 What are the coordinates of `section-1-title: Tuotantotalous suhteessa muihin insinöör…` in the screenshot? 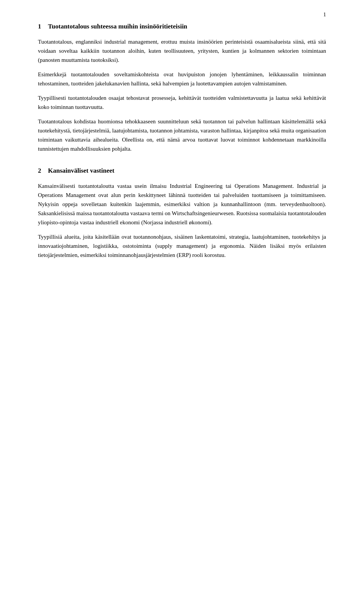 It's located at (118, 27).